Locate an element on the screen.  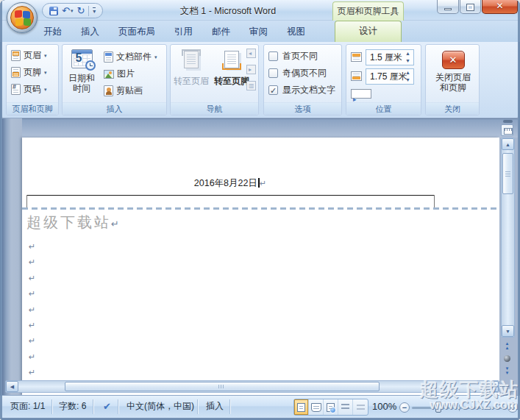
zoom-in-button: + is located at coordinates (513, 407).